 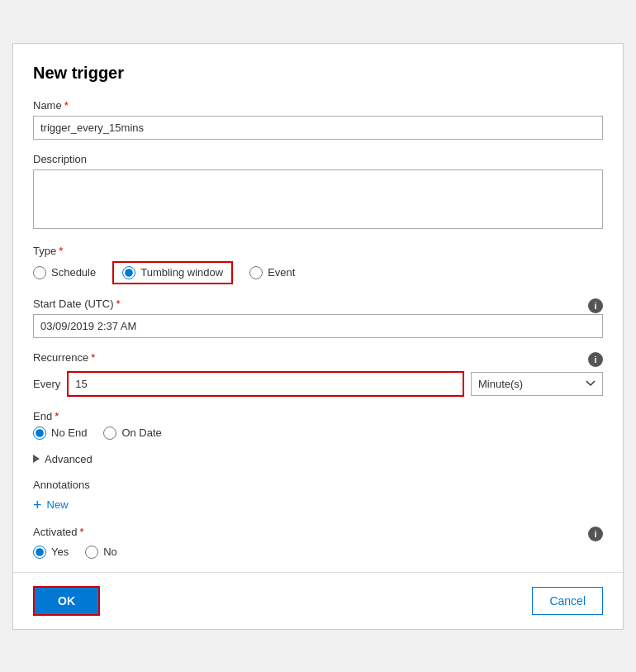 What do you see at coordinates (141, 433) in the screenshot?
I see `end-on-date-label: On Date` at bounding box center [141, 433].